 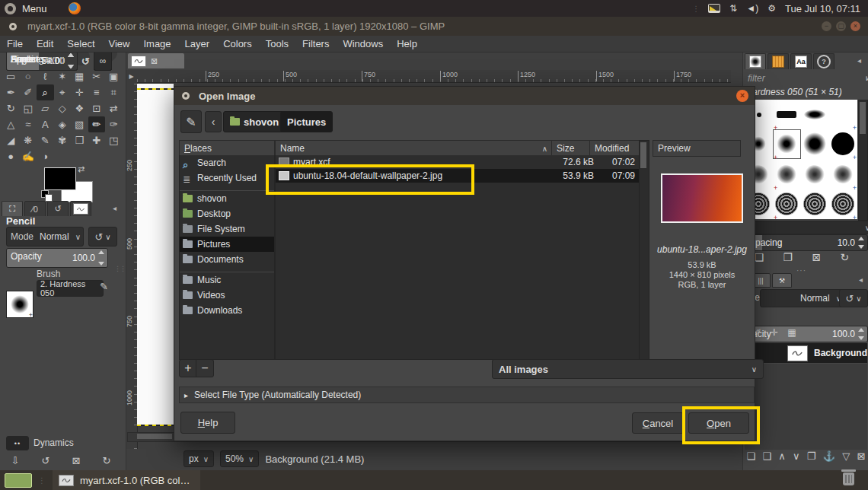 I want to click on unit-select: px∨, so click(x=199, y=459).